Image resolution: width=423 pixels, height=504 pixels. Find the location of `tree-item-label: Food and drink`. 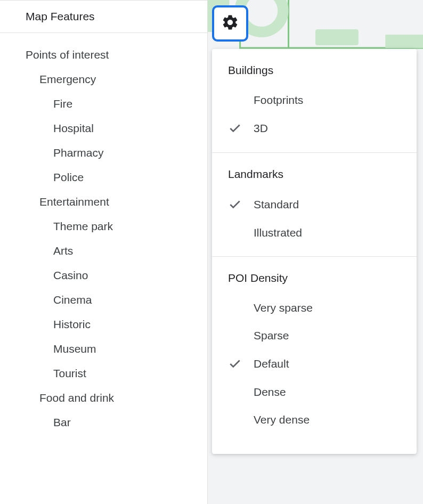

tree-item-label: Food and drink is located at coordinates (77, 397).